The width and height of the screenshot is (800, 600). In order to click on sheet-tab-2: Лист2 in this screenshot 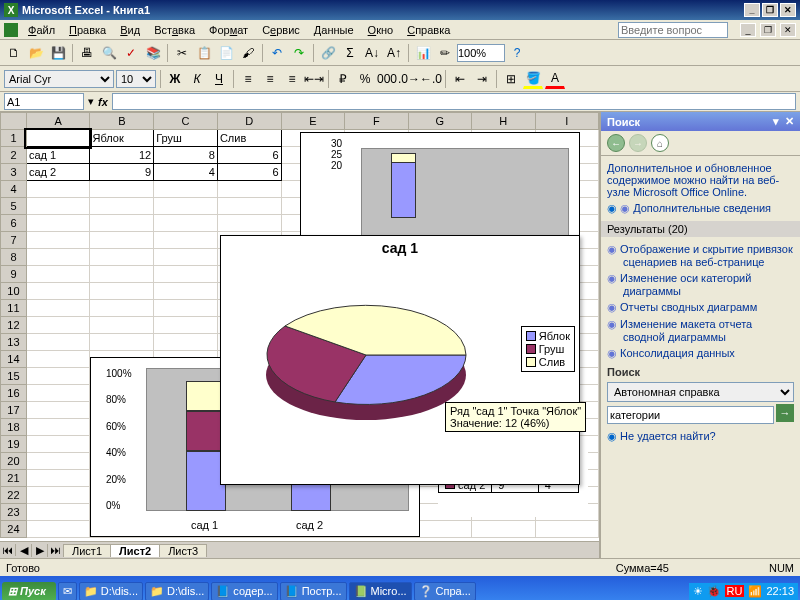, I will do `click(135, 550)`.